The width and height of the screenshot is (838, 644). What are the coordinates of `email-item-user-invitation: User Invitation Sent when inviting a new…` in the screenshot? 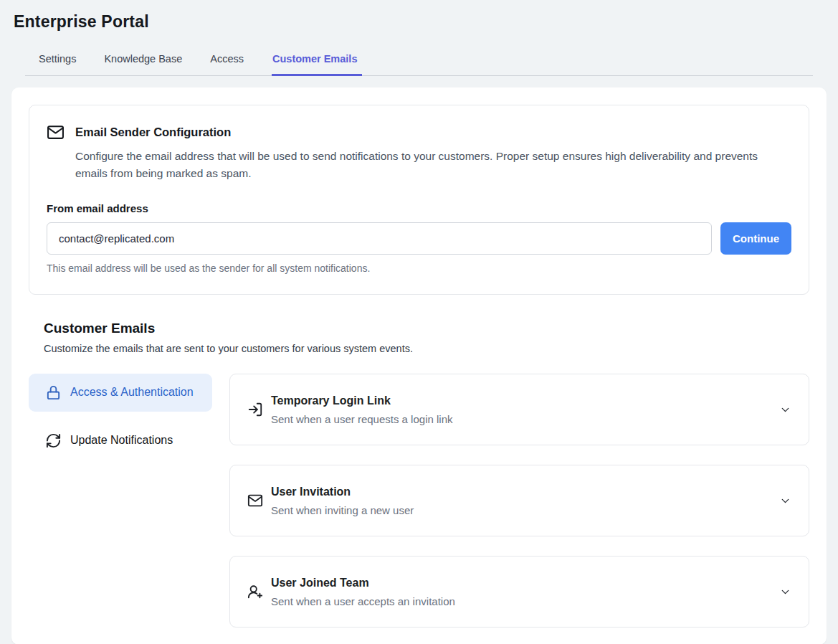 It's located at (519, 501).